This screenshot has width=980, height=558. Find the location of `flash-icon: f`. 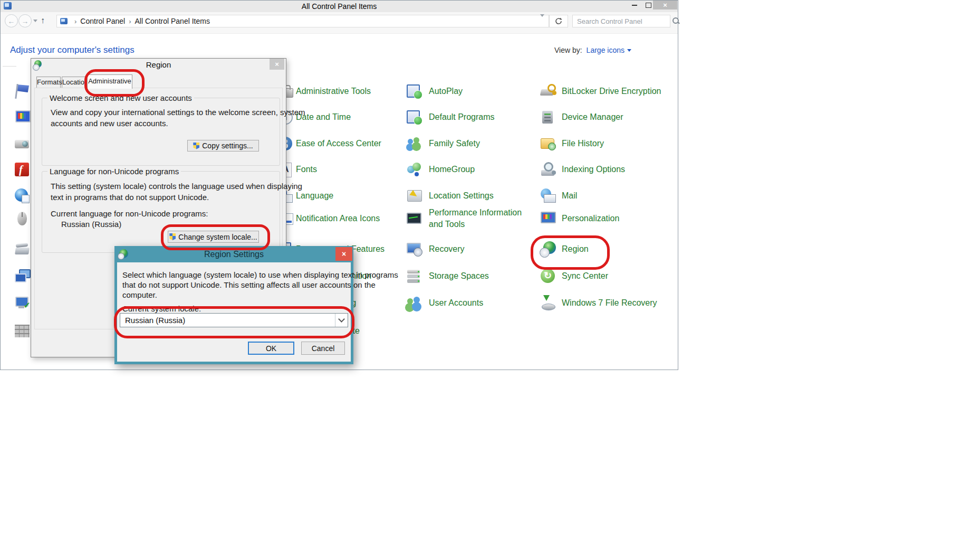

flash-icon: f is located at coordinates (22, 169).